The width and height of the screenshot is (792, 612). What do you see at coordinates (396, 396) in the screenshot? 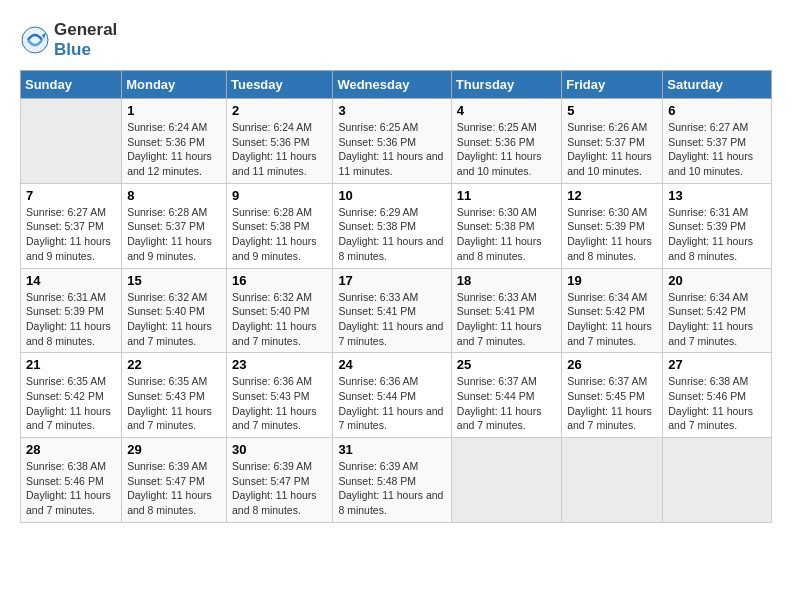
I see `calendar-week-row: 21Sunrise: 6:35 AMSunset: 5:42 PMDayligh…` at bounding box center [396, 396].